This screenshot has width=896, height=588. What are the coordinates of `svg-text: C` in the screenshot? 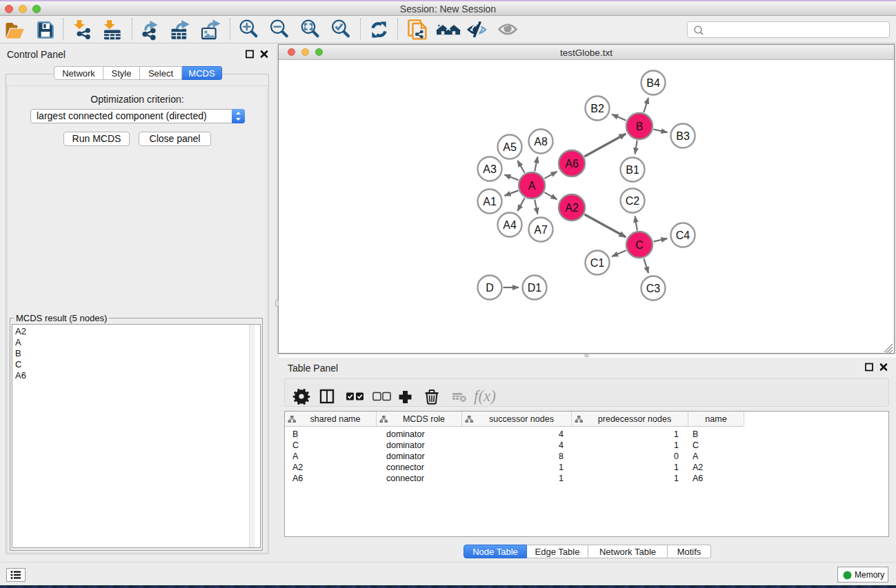 It's located at (639, 245).